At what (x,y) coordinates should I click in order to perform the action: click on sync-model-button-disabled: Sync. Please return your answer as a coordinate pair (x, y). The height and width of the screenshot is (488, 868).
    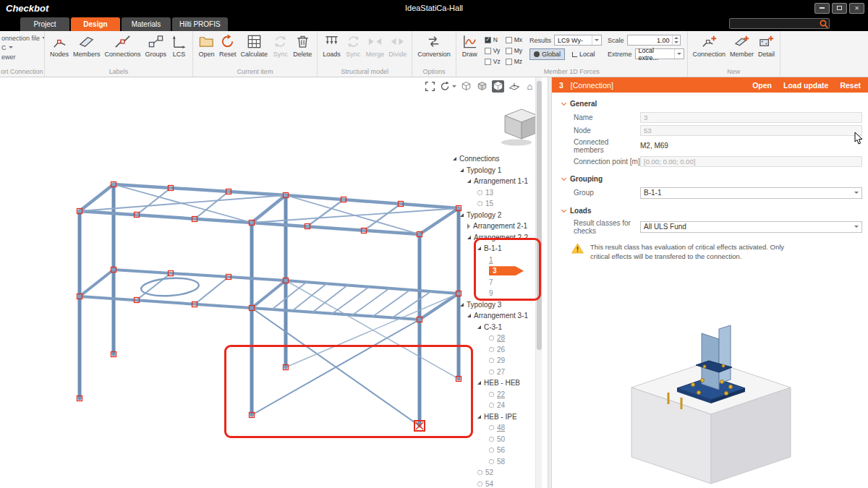
    Looking at the image, I should click on (353, 45).